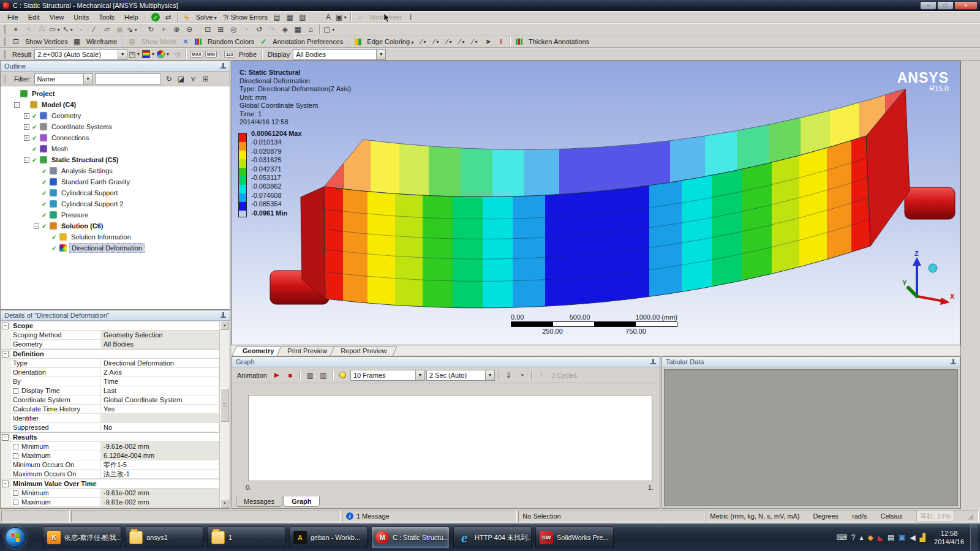 The width and height of the screenshot is (980, 551). What do you see at coordinates (115, 193) in the screenshot?
I see `tree-item-cylindrical-support: −✓Cylindrical Support` at bounding box center [115, 193].